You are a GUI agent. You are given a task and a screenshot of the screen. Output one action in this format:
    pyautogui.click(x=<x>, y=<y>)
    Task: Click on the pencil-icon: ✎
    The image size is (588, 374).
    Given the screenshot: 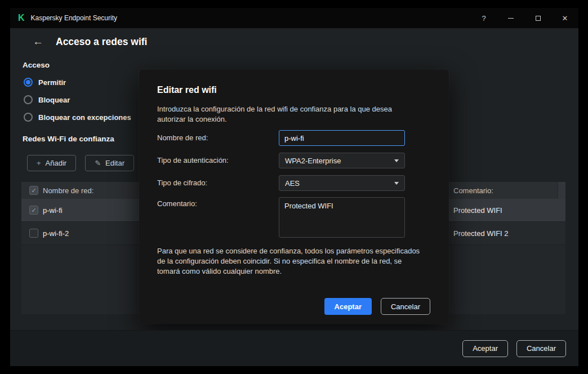 What is the action you would take?
    pyautogui.click(x=98, y=163)
    